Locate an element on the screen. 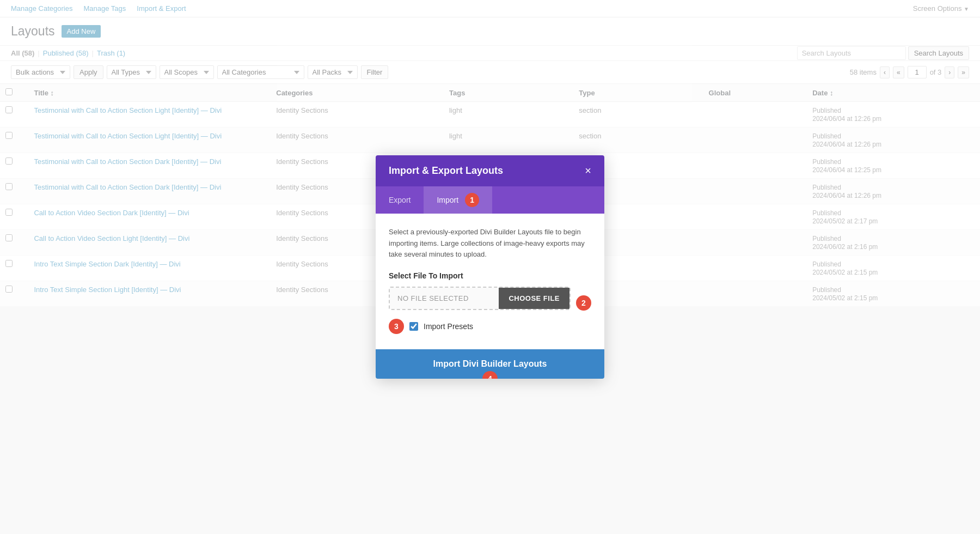  choose-file-button: CHOOSE FILE is located at coordinates (534, 299).